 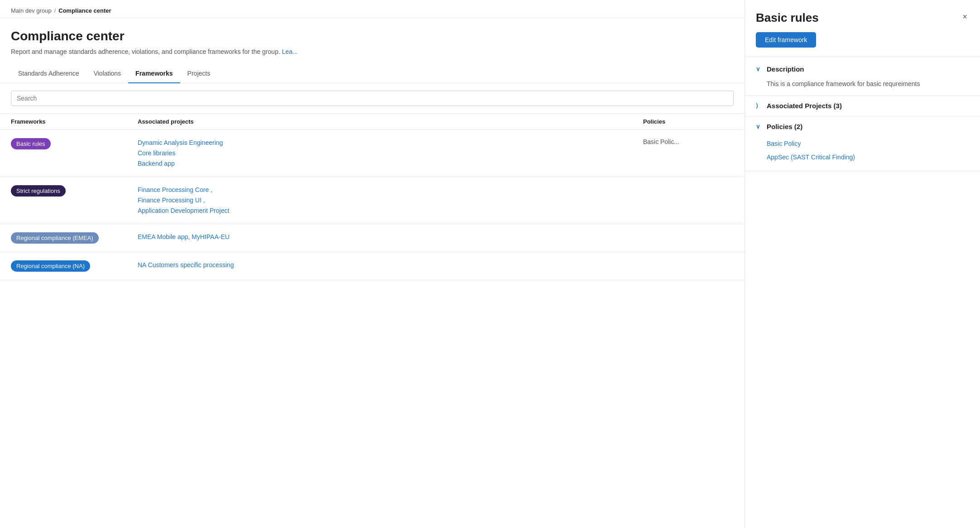 What do you see at coordinates (390, 265) in the screenshot?
I see `project-link: NA Customers specific processing` at bounding box center [390, 265].